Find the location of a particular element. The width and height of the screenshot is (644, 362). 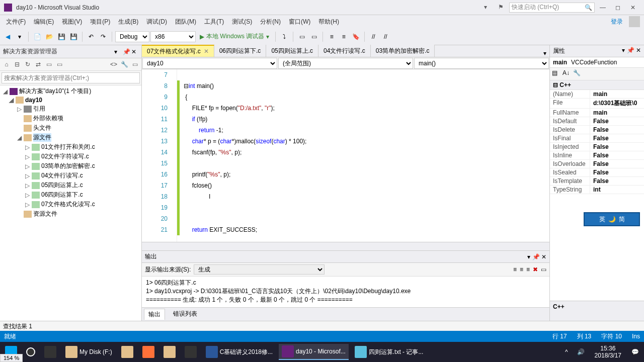

feedback-icon: ⚑ is located at coordinates (502, 8).